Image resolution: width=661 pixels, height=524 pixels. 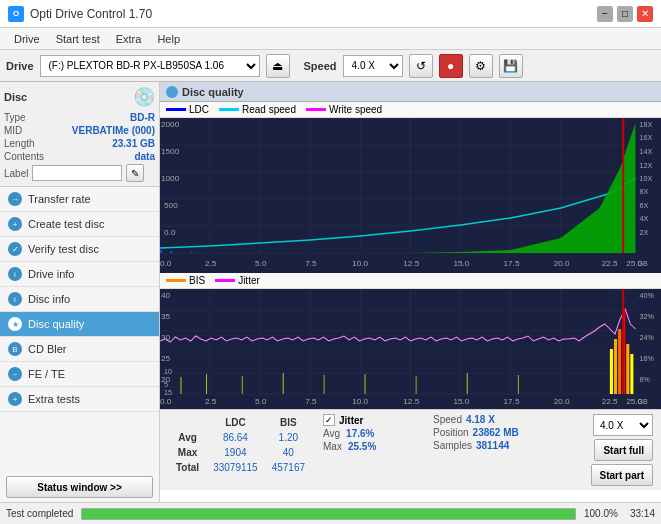 What do you see at coordinates (261, 402) in the screenshot?
I see `svg-text: 5.0` at bounding box center [261, 402].